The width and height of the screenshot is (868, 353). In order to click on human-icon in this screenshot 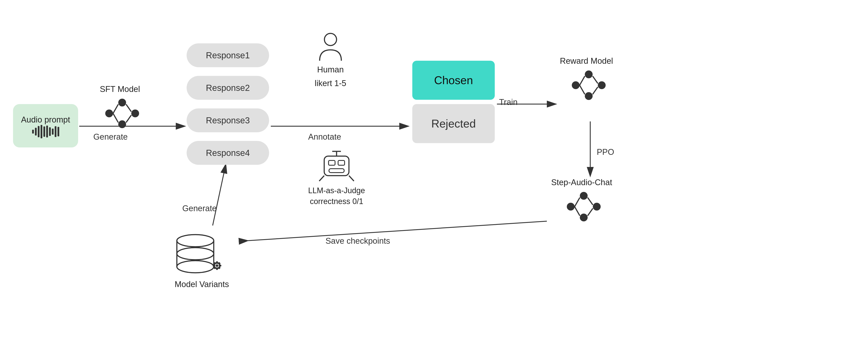, I will do `click(330, 46)`.